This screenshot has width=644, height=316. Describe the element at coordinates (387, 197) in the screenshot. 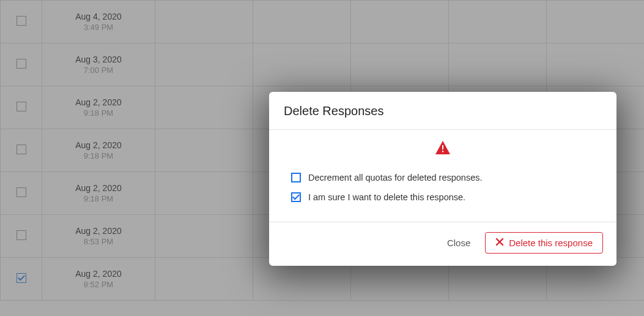

I see `confirm-delete-label: I am sure I want to delete this response…` at that location.